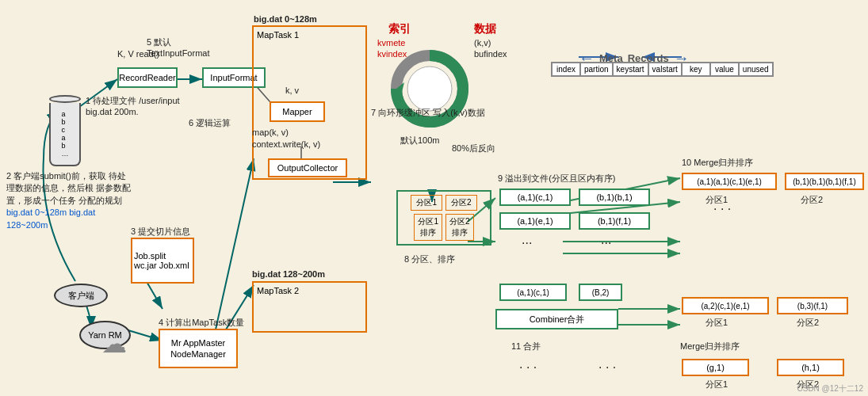 The image size is (868, 396). Describe the element at coordinates (392, 43) in the screenshot. I see `kvmete-label: kvmete` at that location.